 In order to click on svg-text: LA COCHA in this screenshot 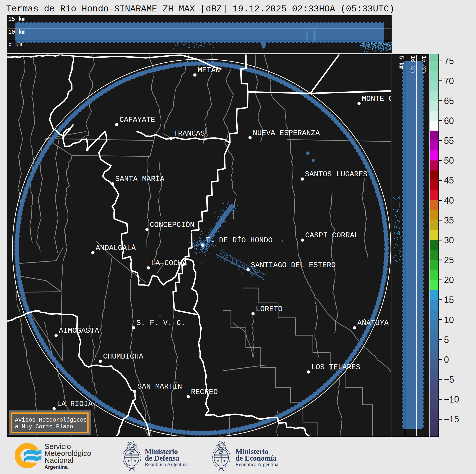, I will do `click(169, 263)`.